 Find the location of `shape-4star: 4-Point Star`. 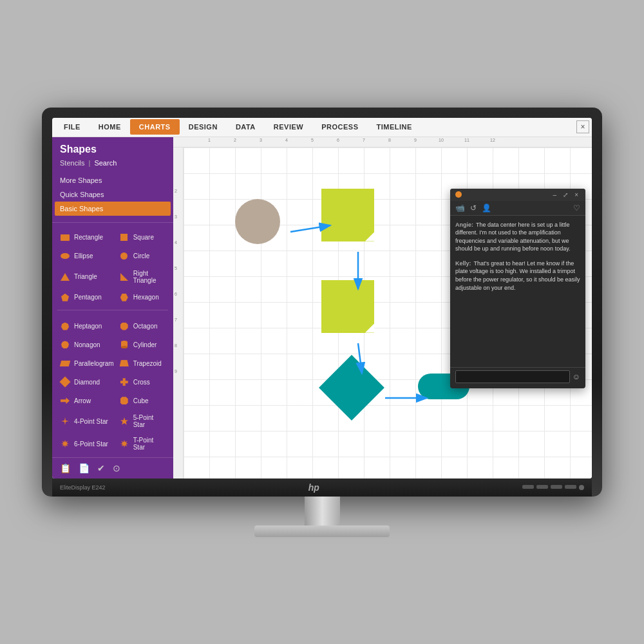

shape-4star: 4-Point Star is located at coordinates (87, 421).